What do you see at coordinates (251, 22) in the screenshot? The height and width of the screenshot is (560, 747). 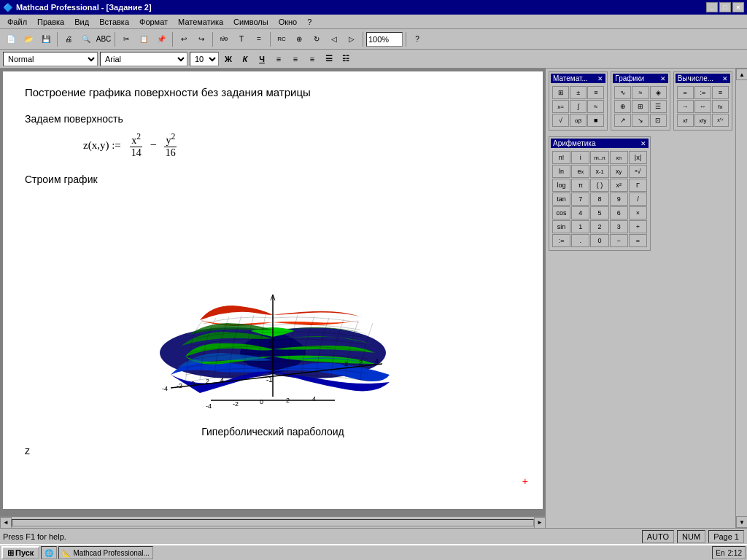 I see `menu-symbols: Символы` at bounding box center [251, 22].